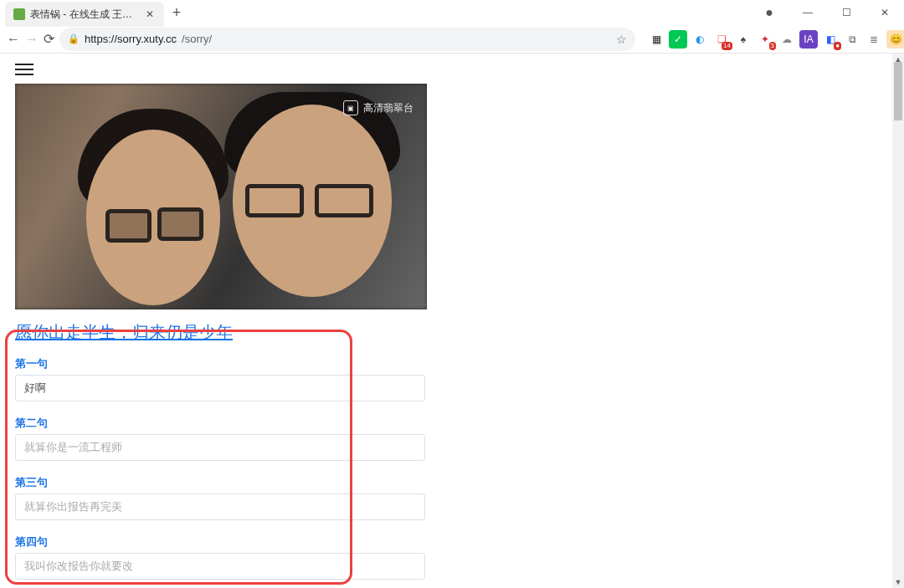  What do you see at coordinates (220, 542) in the screenshot?
I see `field-label-4: 第四句` at bounding box center [220, 542].